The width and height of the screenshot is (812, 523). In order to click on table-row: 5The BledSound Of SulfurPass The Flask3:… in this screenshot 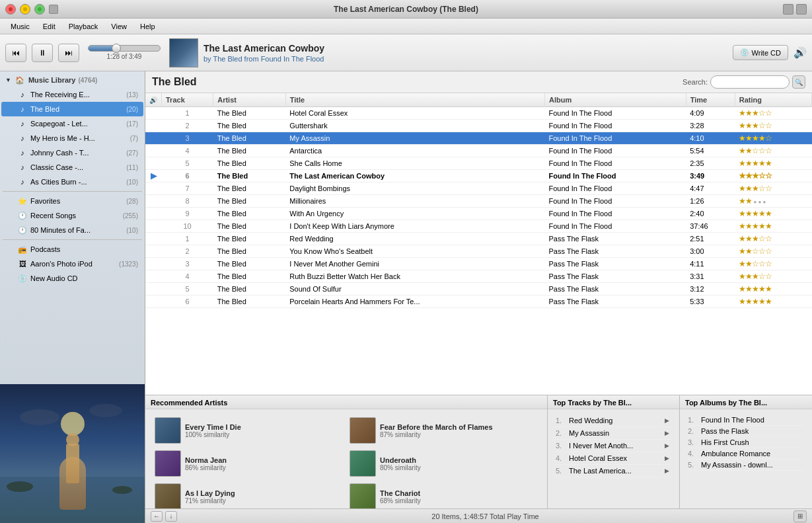, I will do `click(478, 290)`.